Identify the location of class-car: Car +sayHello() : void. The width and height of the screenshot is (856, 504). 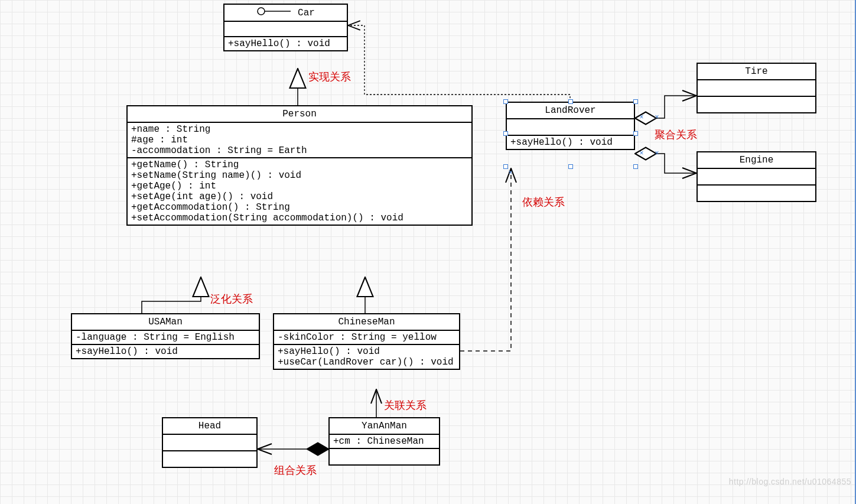
(286, 27).